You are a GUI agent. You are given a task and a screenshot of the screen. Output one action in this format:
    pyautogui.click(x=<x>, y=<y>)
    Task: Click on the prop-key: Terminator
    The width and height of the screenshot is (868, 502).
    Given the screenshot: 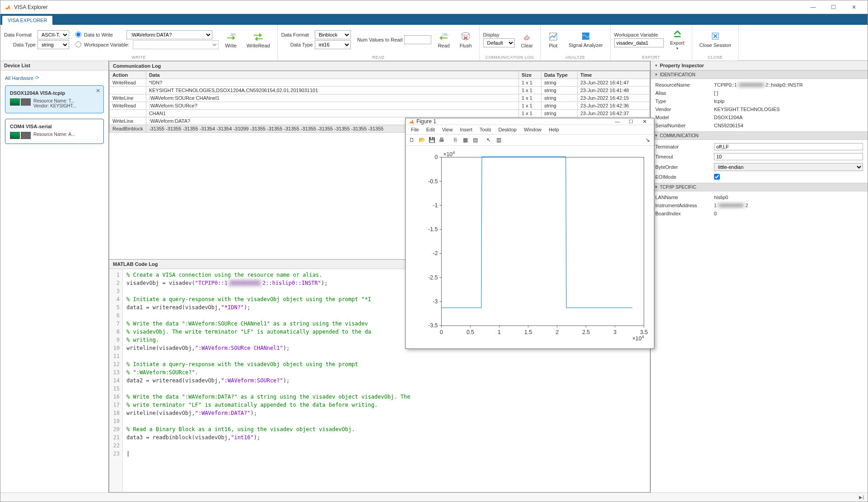 What is the action you would take?
    pyautogui.click(x=685, y=147)
    